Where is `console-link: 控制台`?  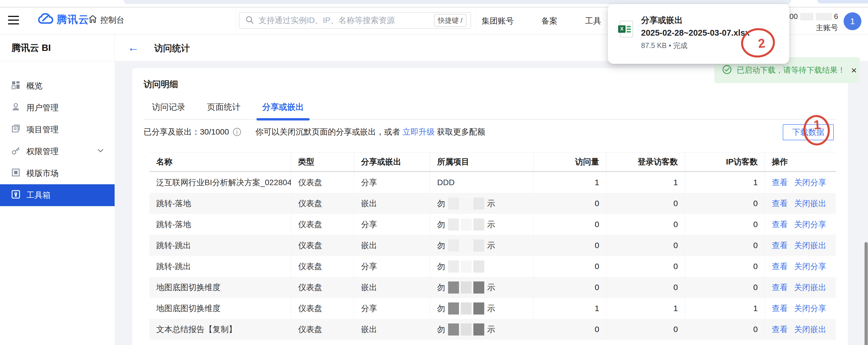 console-link: 控制台 is located at coordinates (106, 20).